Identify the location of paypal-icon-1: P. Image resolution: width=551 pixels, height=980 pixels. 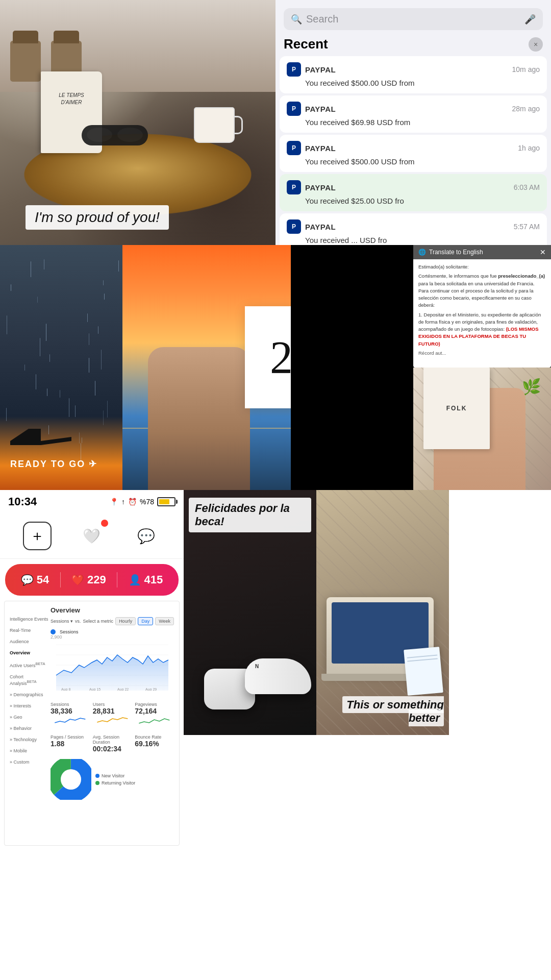
(294, 109).